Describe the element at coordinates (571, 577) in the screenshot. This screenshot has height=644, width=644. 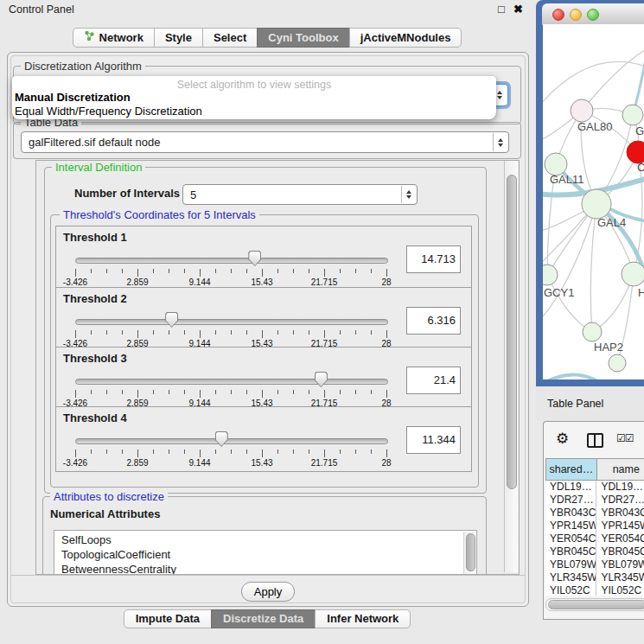
I see `table-cell: YLR345W` at that location.